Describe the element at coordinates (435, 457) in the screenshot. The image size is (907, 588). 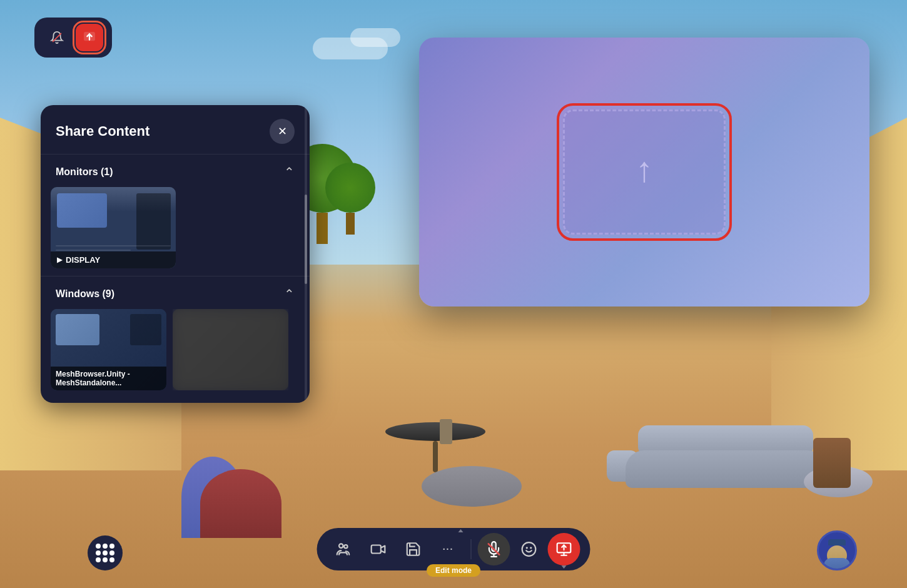
I see `table-leg` at that location.